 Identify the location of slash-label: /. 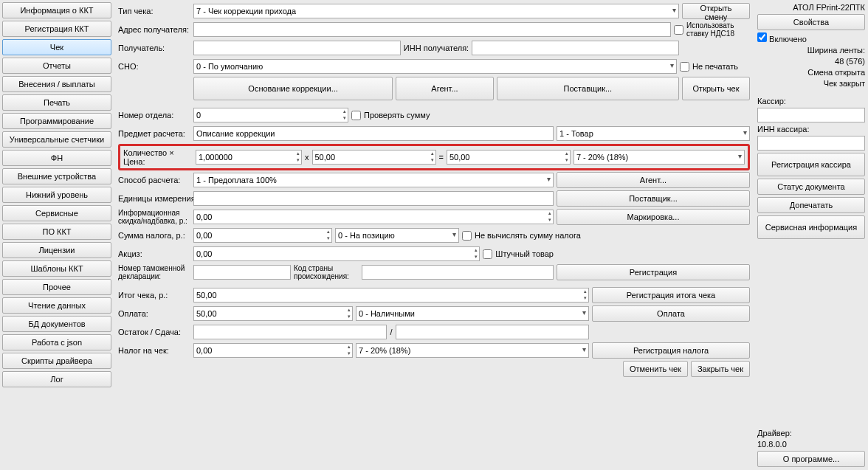
(391, 332).